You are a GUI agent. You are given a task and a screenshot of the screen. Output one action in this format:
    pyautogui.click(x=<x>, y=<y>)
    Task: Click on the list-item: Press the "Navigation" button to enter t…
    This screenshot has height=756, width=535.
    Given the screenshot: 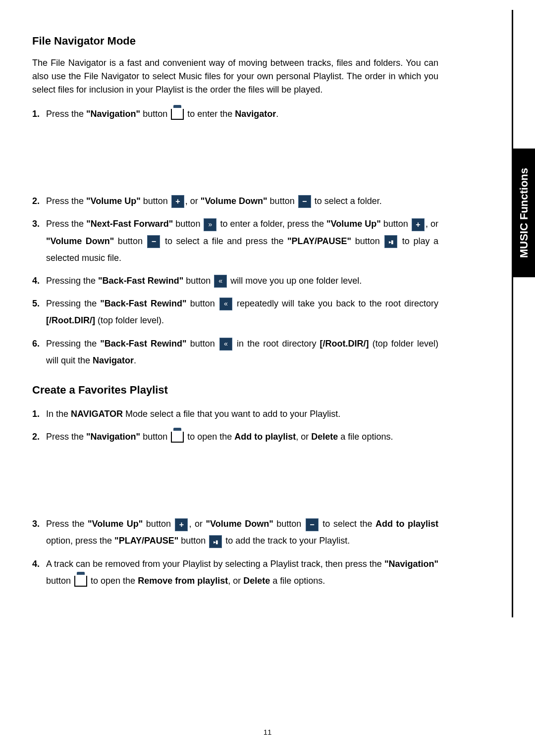 What is the action you would take?
    pyautogui.click(x=235, y=146)
    